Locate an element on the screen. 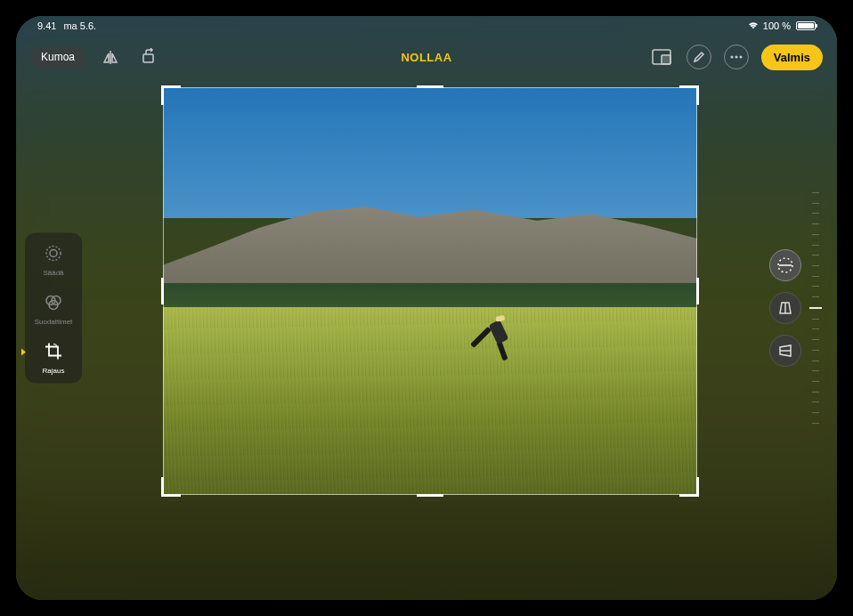  status-time: 9.41 is located at coordinates (46, 26).